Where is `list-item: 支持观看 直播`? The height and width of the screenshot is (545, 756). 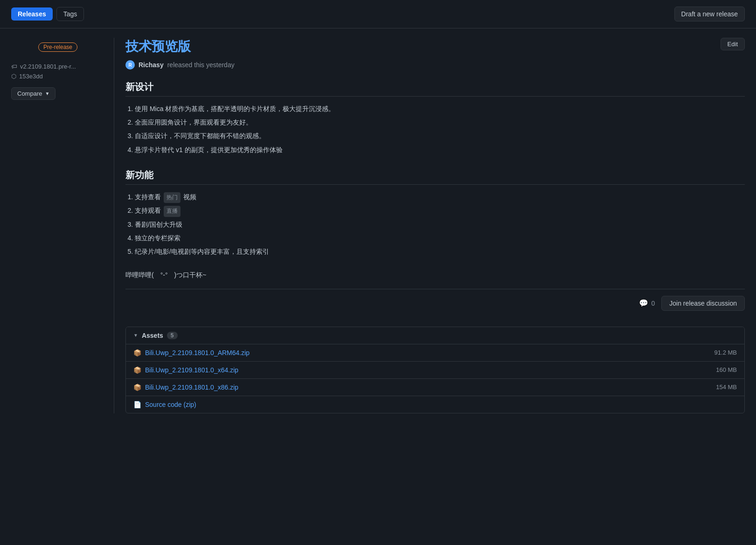 list-item: 支持观看 直播 is located at coordinates (440, 211).